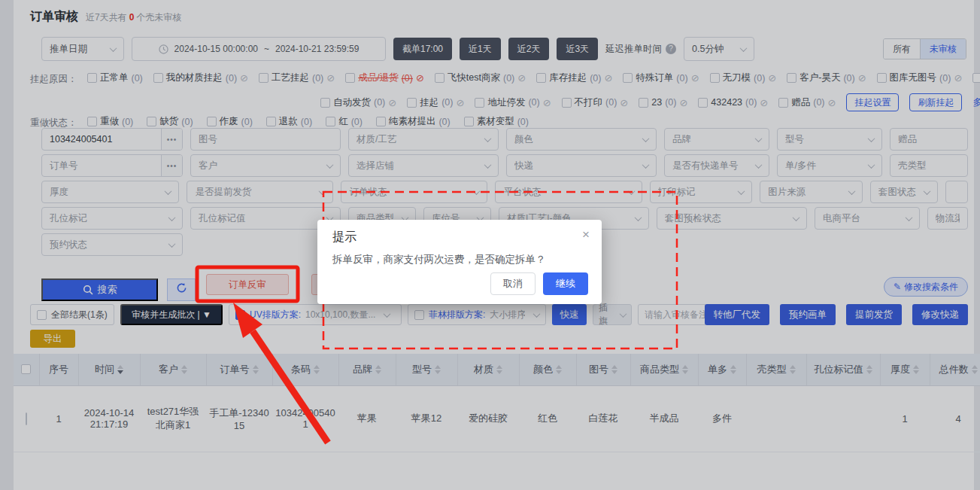 This screenshot has height=490, width=980. Describe the element at coordinates (566, 284) in the screenshot. I see `continue-button: 继续` at that location.